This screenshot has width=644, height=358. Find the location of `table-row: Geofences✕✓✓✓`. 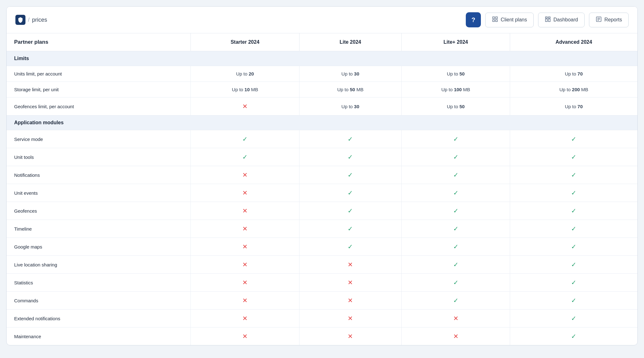

table-row: Geofences✕✓✓✓ is located at coordinates (322, 211).